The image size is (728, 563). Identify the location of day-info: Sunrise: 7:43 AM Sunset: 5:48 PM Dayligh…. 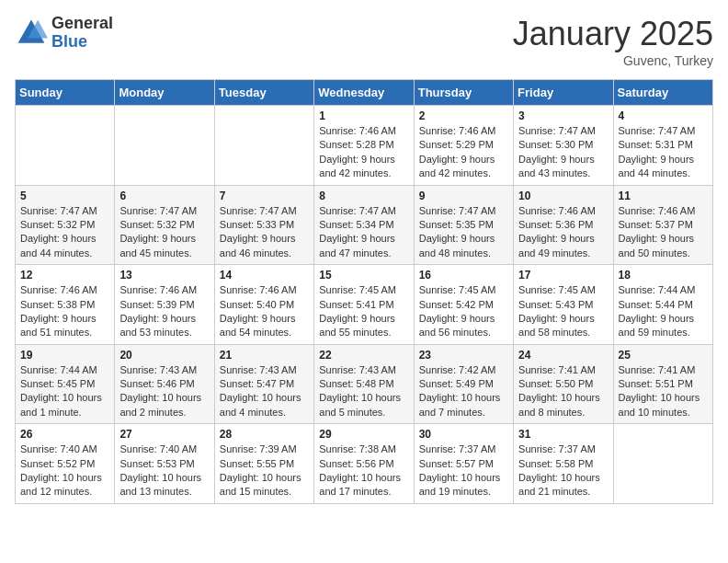
(364, 392).